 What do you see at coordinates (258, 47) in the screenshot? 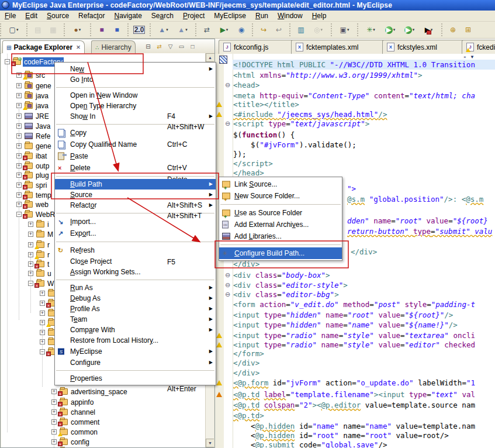
I see `tab-fckconfig-js: Jfckconfig.js` at bounding box center [258, 47].